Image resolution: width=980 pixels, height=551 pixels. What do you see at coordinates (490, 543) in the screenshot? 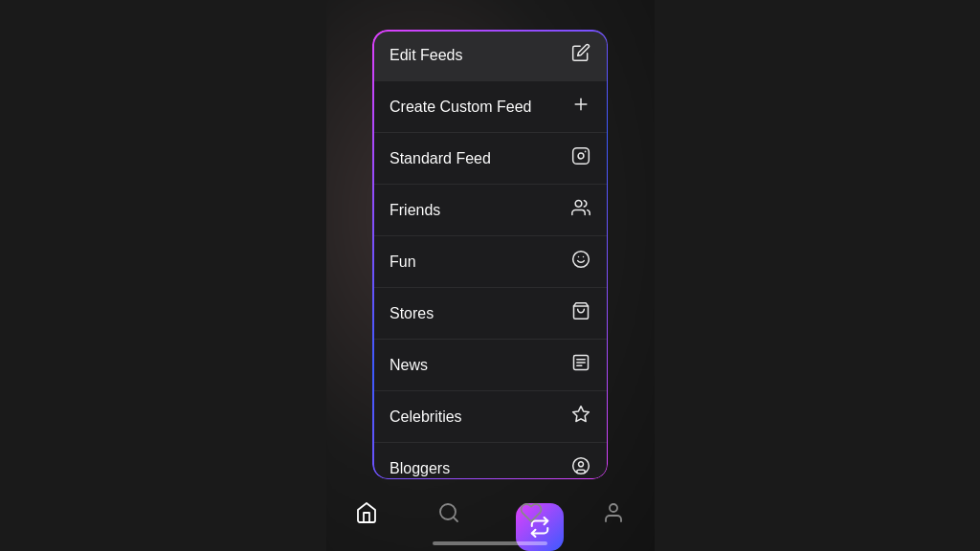
I see `home-indicator` at bounding box center [490, 543].